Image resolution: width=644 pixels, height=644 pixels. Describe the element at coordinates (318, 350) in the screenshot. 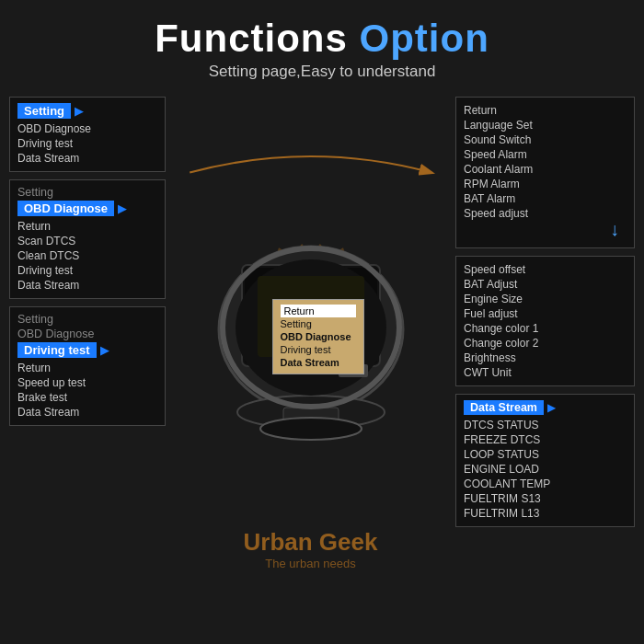

I see `popup-driving-item: Driving test` at that location.